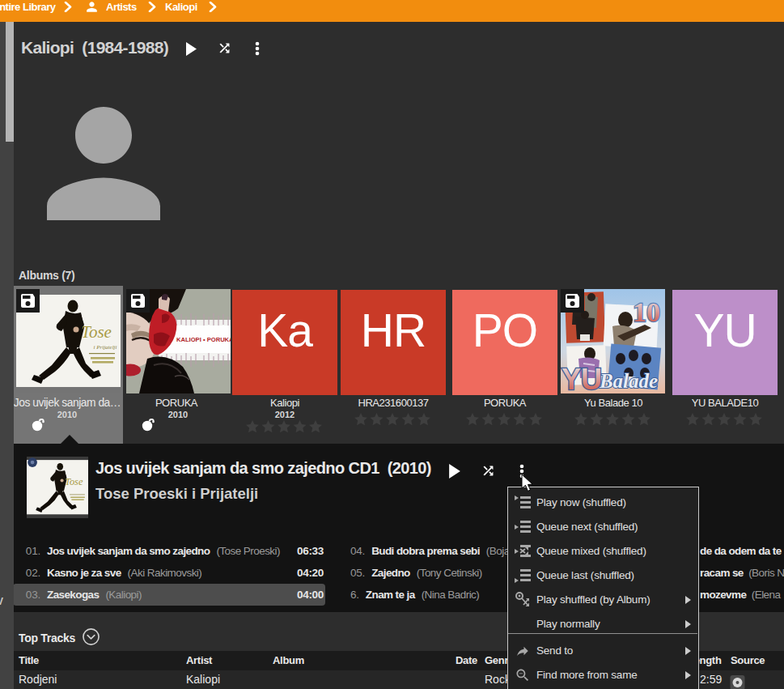  I want to click on svg-text: Balade, so click(628, 381).